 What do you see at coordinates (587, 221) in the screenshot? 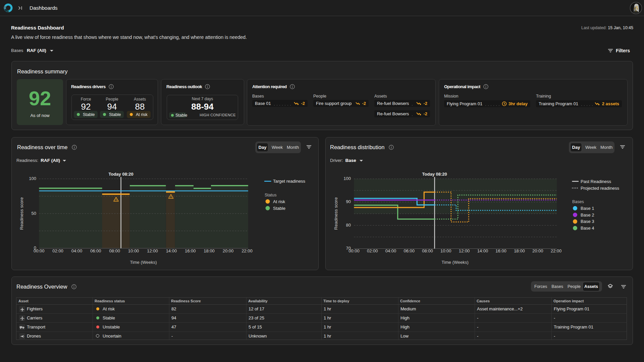
I see `svg-text: Base 3` at bounding box center [587, 221].